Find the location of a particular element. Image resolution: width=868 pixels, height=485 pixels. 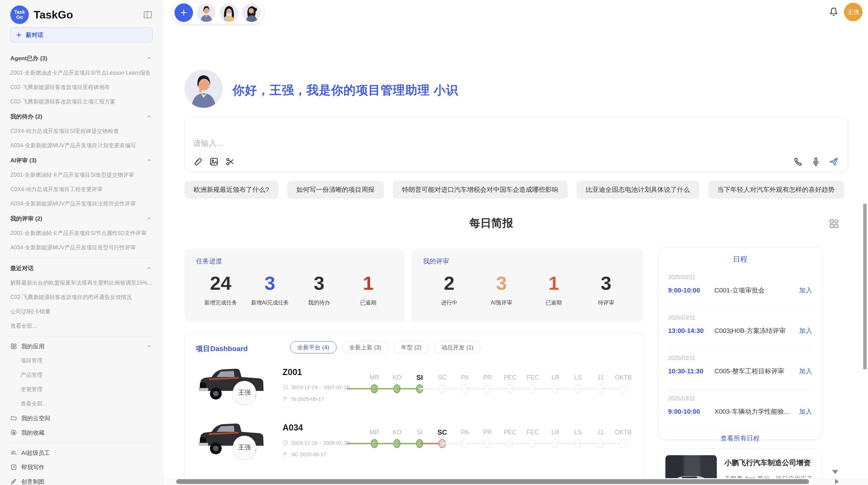

sidebar-item: A034-全新新能源MUV产品开发项目法规符合性评审 is located at coordinates (82, 204).